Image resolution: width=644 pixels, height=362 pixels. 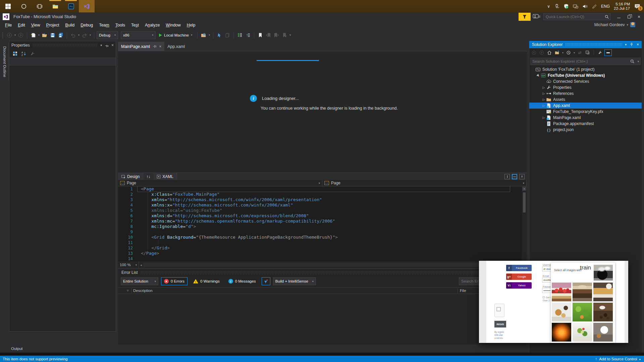 What do you see at coordinates (290, 35) in the screenshot?
I see `toolbar-overflow-dropdown: ▾` at bounding box center [290, 35].